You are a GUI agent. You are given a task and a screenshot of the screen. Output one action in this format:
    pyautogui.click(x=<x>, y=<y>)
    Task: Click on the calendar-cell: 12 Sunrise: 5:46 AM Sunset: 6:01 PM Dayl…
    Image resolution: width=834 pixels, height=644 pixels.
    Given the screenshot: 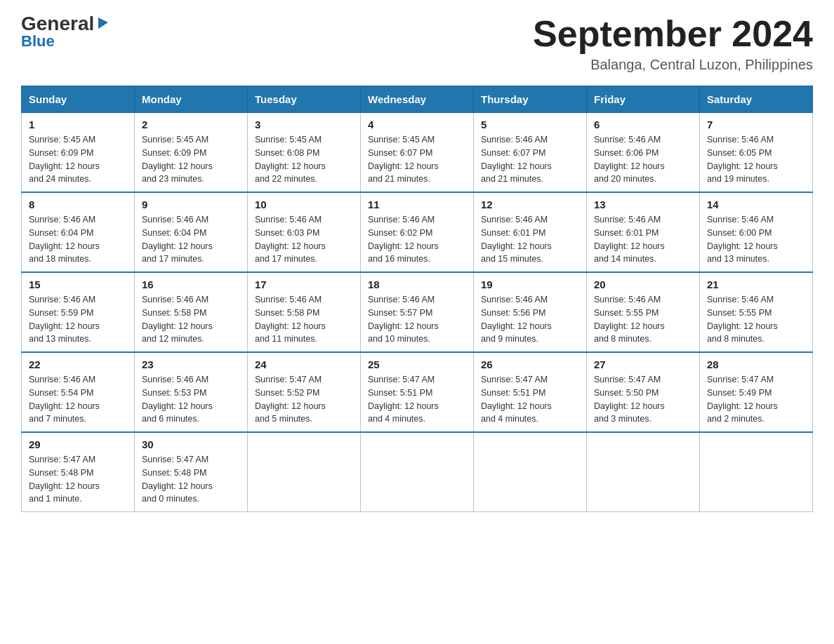 What is the action you would take?
    pyautogui.click(x=531, y=232)
    